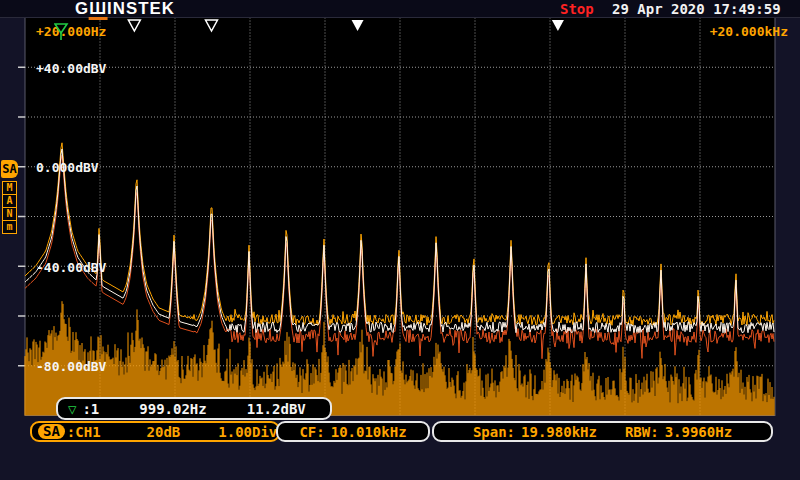 The width and height of the screenshot is (800, 480). Describe the element at coordinates (276, 409) in the screenshot. I see `marker-level: 11.2dBV` at that location.